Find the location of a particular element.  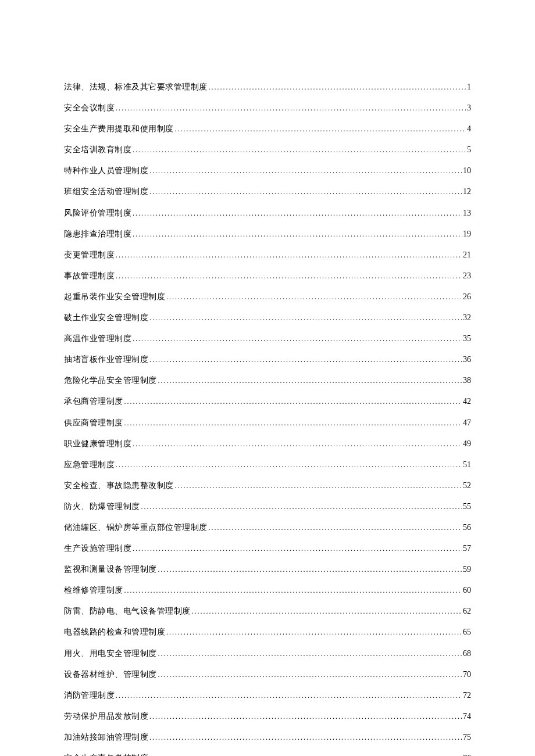

toc-page-number: 23 is located at coordinates (467, 276).